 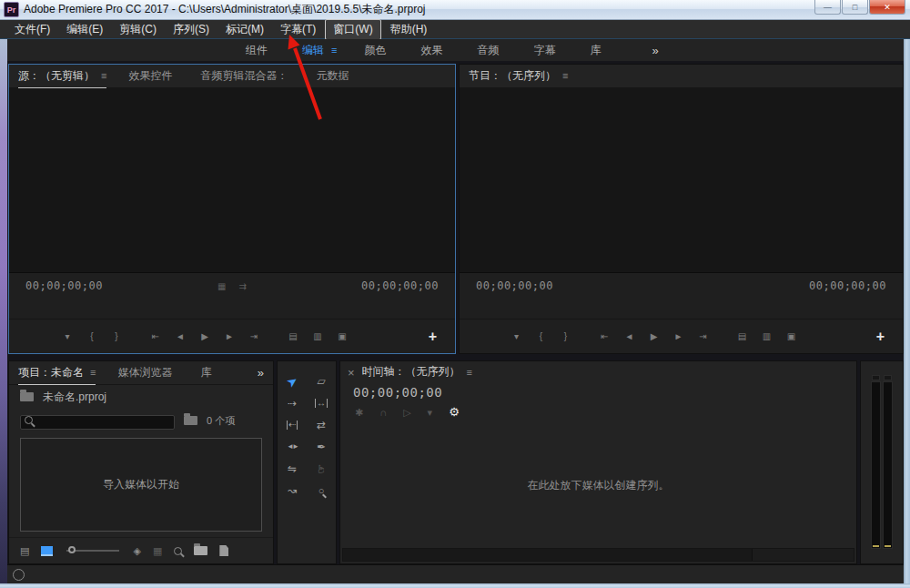 I want to click on close-button: ✕, so click(x=887, y=7).